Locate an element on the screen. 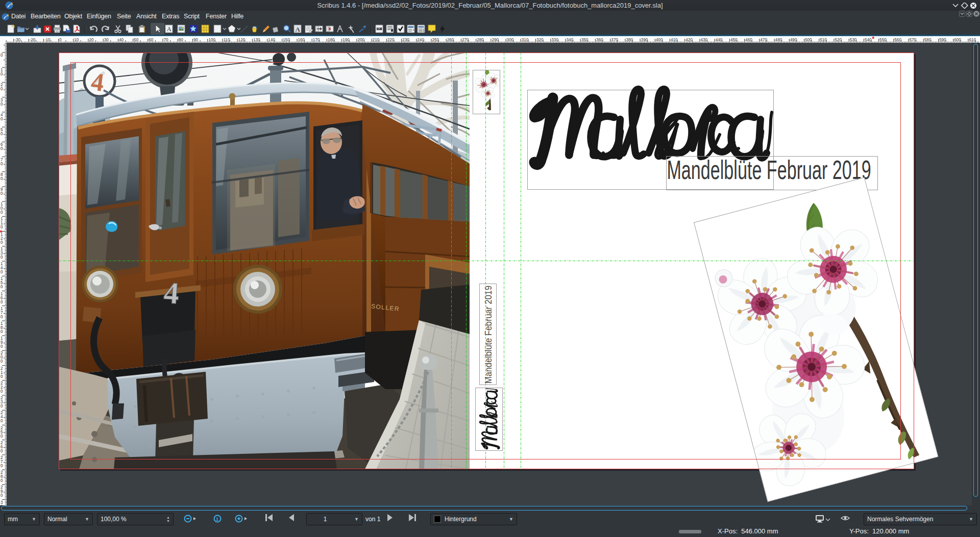  svg-text: 300 is located at coordinates (510, 40).